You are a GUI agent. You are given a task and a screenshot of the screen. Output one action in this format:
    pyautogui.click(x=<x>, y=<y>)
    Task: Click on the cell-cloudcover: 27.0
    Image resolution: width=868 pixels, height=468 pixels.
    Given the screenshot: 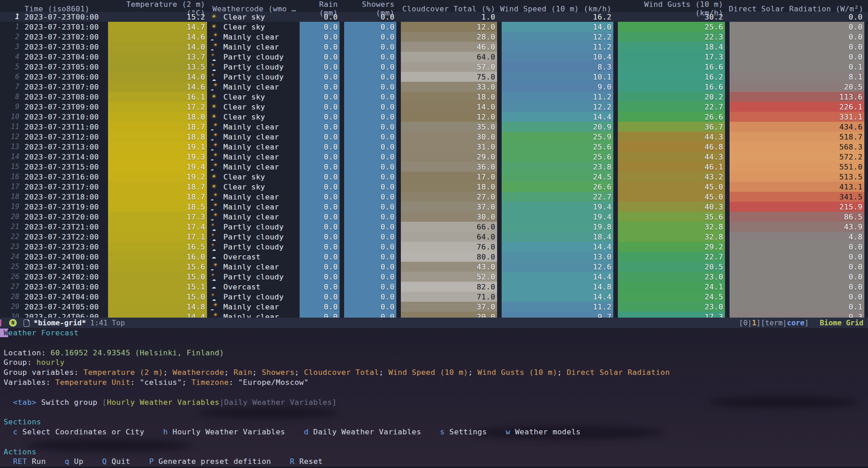 What is the action you would take?
    pyautogui.click(x=449, y=197)
    